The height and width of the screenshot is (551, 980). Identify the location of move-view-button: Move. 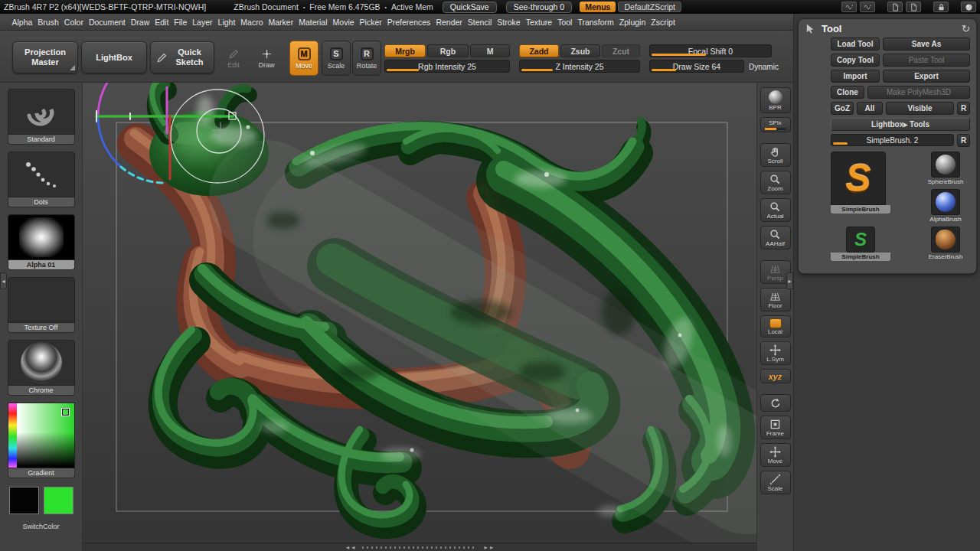
(776, 455).